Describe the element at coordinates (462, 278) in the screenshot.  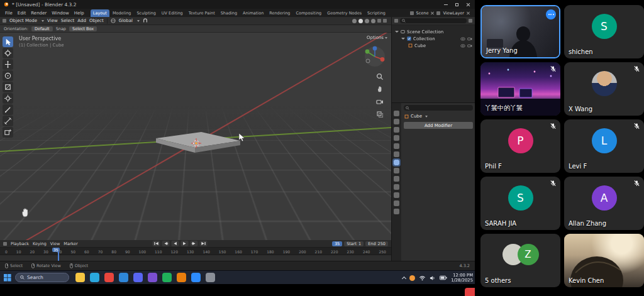
I see `clock: 12:00 PM 1/28/2025` at that location.